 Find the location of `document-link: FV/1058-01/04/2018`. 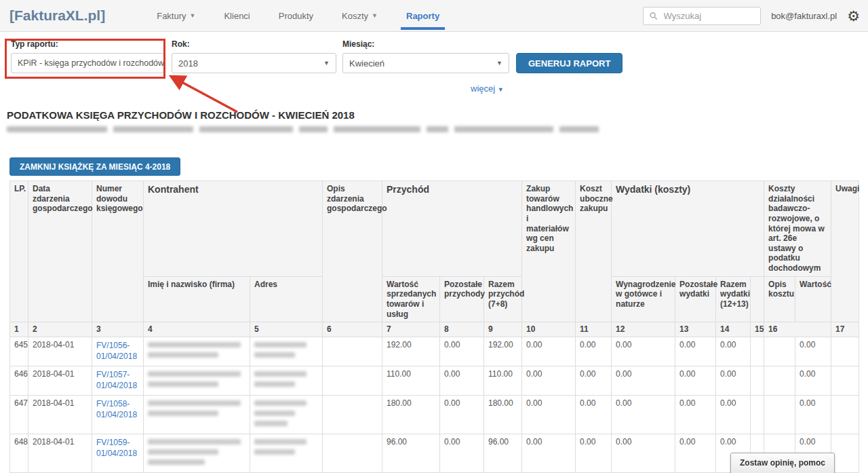

document-link: FV/1058-01/04/2018 is located at coordinates (117, 409).